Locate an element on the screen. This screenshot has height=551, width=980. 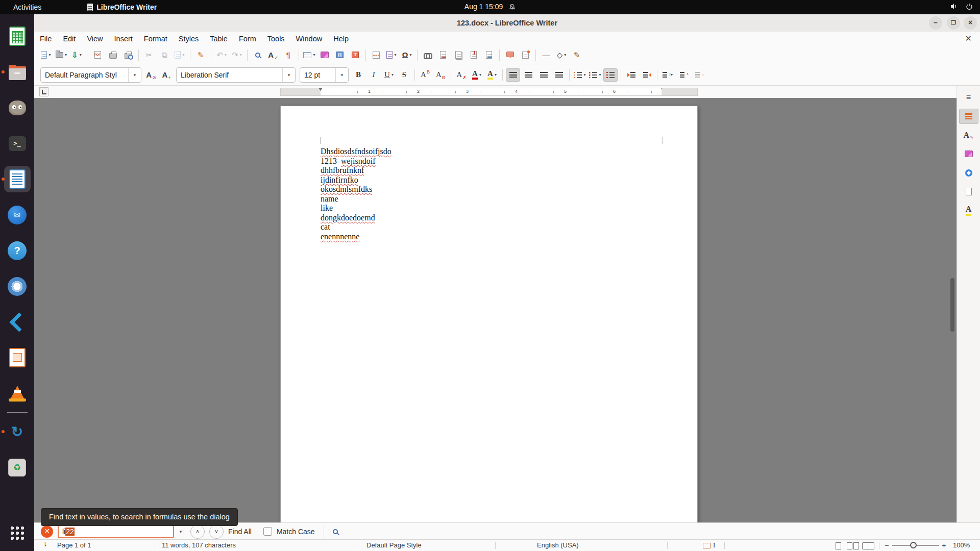
horizontal-line-button: — is located at coordinates (546, 55).